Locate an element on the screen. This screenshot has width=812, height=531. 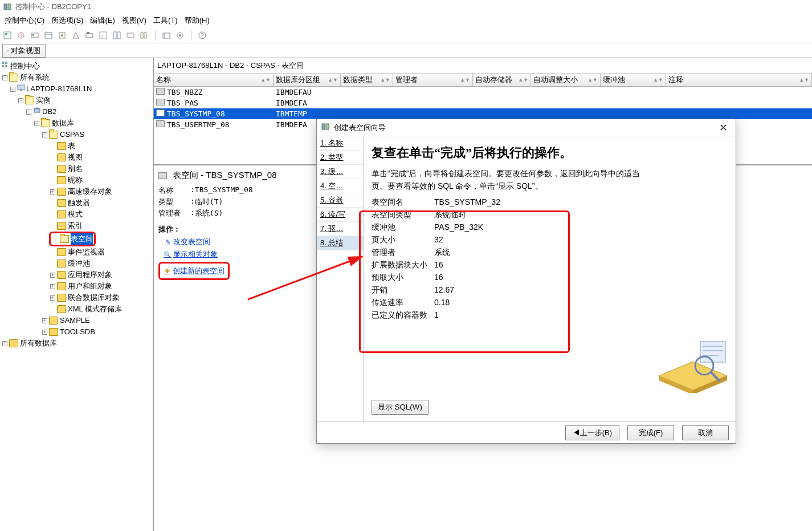
menu-control-center: 控制中心(C) is located at coordinates (25, 21).